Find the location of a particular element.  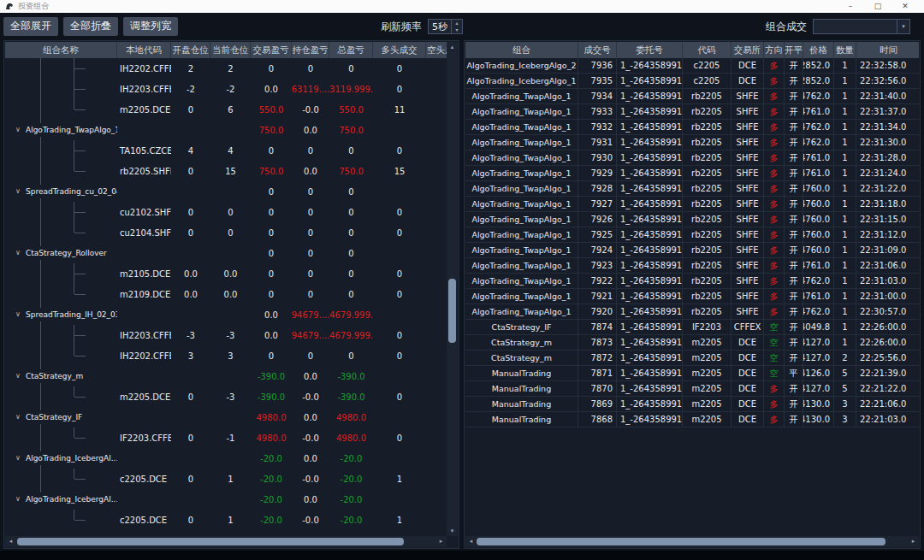

tree-child-row: cu2102.SHFE000000 is located at coordinates (226, 212).